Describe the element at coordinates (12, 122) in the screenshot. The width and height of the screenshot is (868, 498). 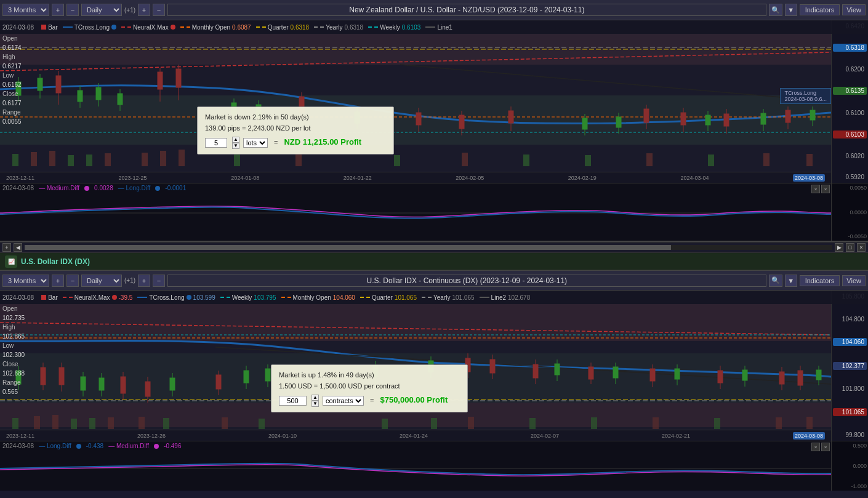
I see `chart1-range-val: 0.0055` at that location.